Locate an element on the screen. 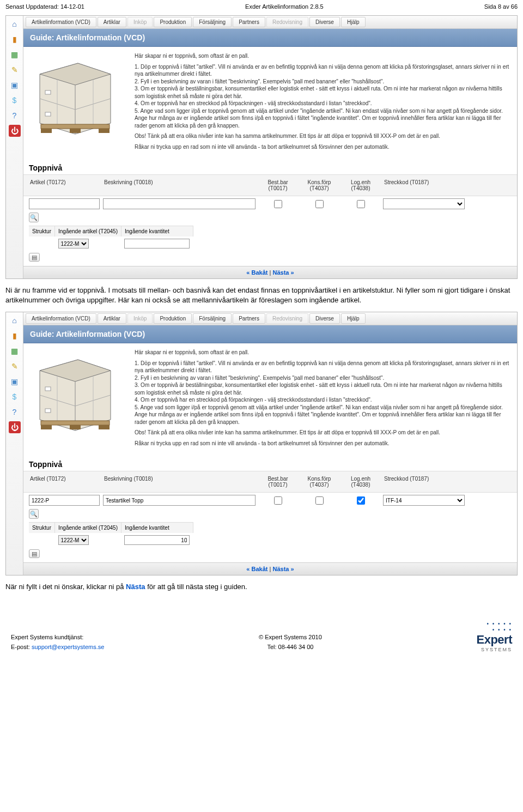 Image resolution: width=523 pixels, height=812 pixels. footer-kundtjanst: Expert Systems kundtjänst: is located at coordinates (58, 638).